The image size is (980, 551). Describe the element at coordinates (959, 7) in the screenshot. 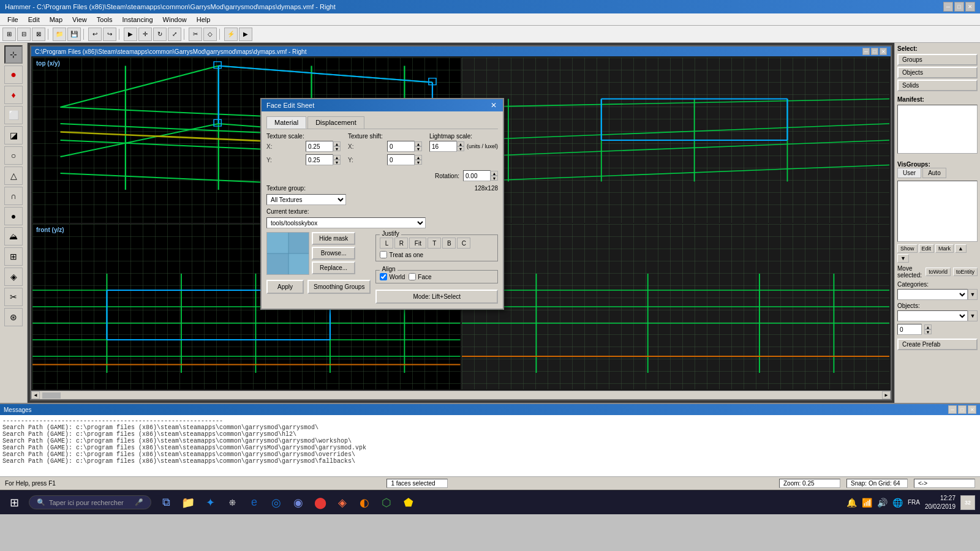

I see `maximize-button: □` at that location.